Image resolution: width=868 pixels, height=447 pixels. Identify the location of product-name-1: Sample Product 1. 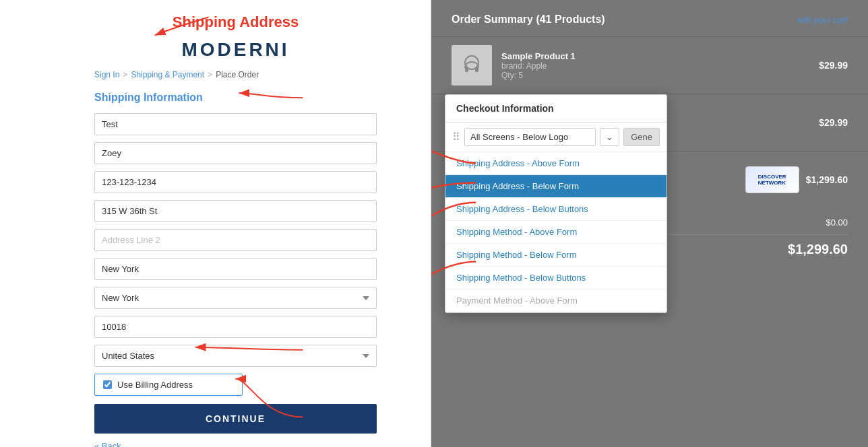
(655, 57).